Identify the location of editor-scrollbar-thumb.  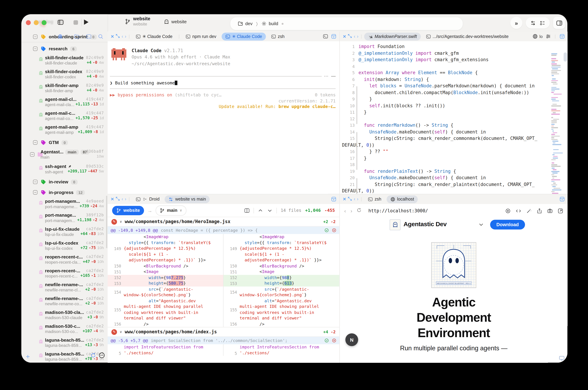
(565, 57).